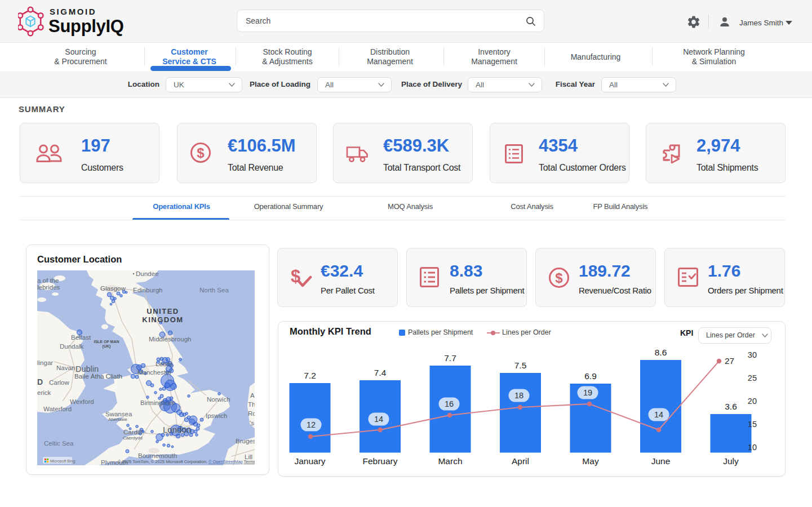 This screenshot has width=812, height=507. I want to click on svg-text: 7.5, so click(521, 365).